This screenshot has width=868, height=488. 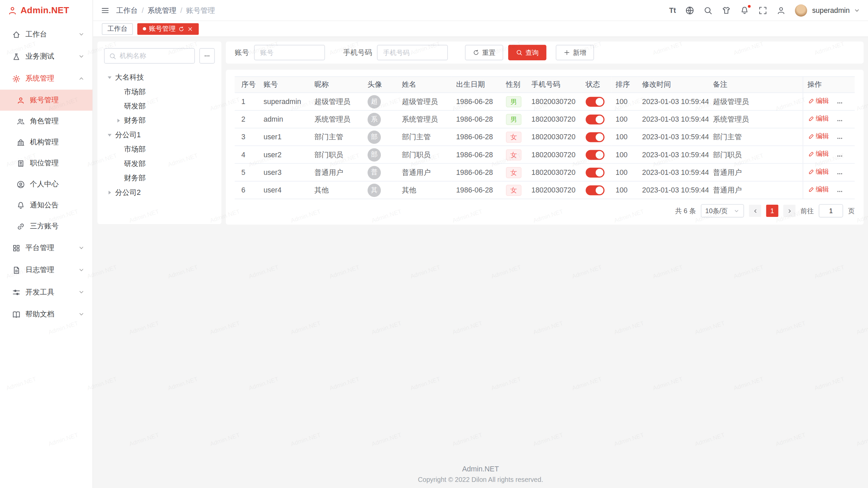 I want to click on prev-page-button, so click(x=755, y=211).